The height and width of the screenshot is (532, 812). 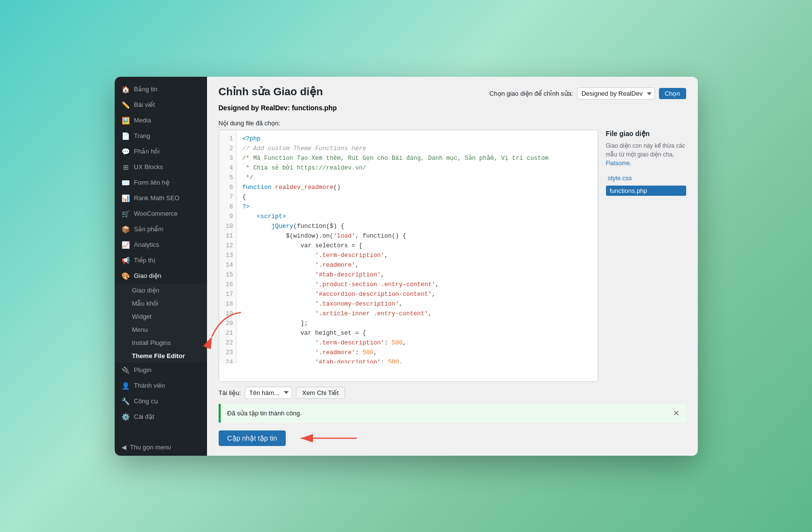 I want to click on sidebar-sub-widget: Widget, so click(x=161, y=317).